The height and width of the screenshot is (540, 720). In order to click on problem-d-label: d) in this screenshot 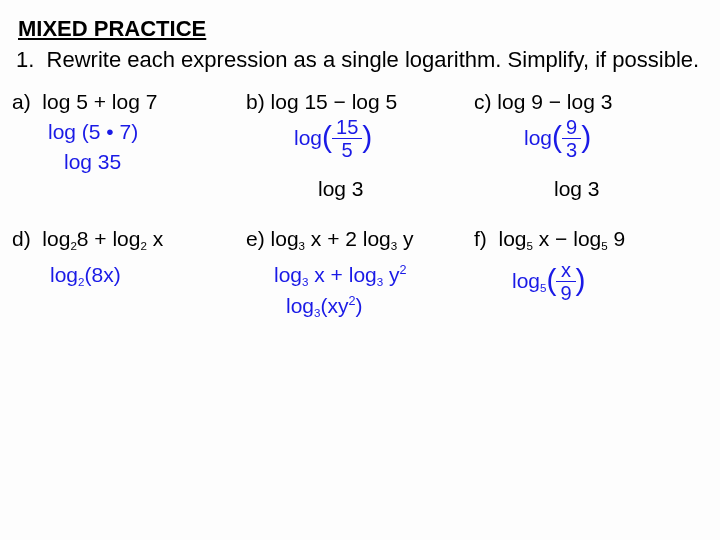, I will do `click(22, 238)`.